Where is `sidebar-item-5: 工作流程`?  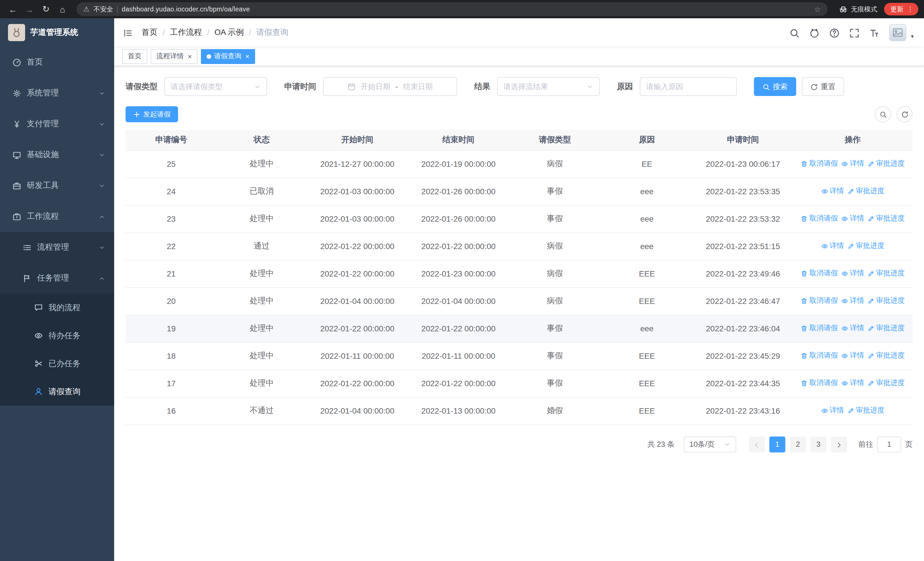
sidebar-item-5: 工作流程 is located at coordinates (57, 217).